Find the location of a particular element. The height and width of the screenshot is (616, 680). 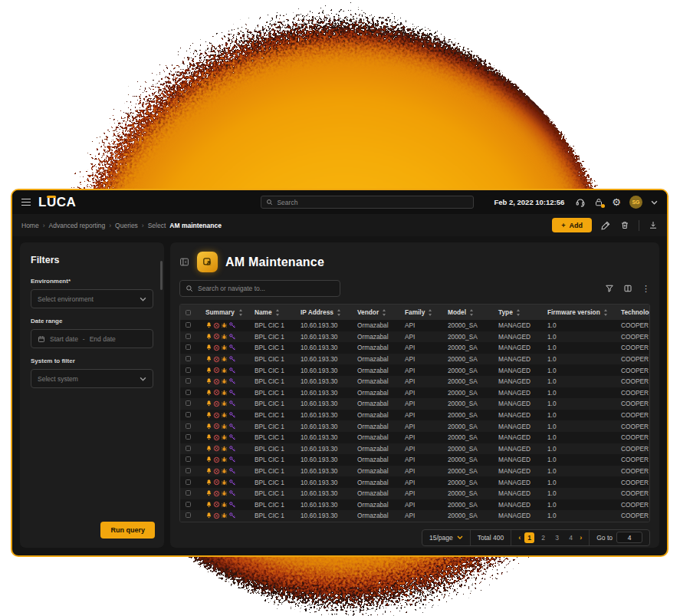

settings-gear-icon: ⚙ is located at coordinates (616, 203).